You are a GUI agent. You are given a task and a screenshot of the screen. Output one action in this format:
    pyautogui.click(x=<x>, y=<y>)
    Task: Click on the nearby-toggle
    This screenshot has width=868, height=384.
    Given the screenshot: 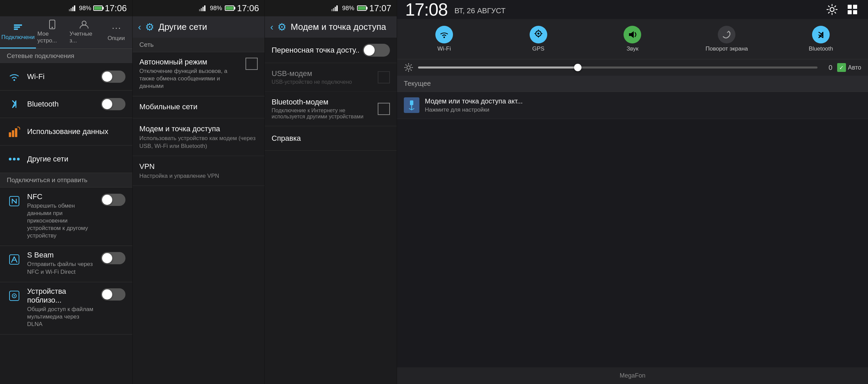 What is the action you would take?
    pyautogui.click(x=113, y=294)
    